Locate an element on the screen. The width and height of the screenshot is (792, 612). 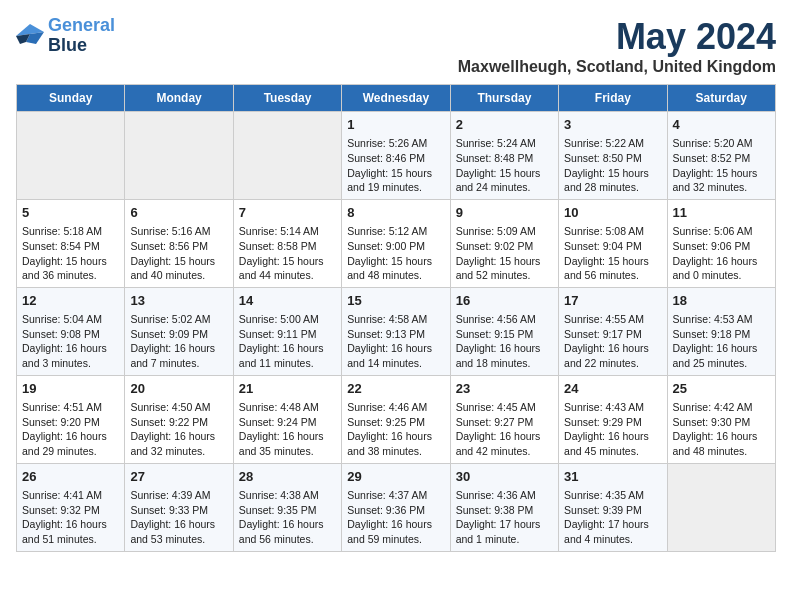
cell-text: and 29 minutes. is located at coordinates (70, 452).